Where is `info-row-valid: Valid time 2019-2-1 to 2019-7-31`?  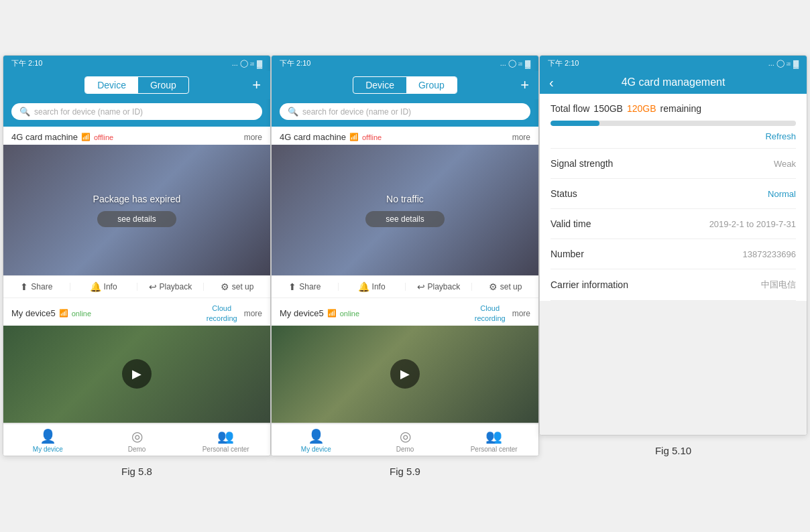
info-row-valid: Valid time 2019-2-1 to 2019-7-31 is located at coordinates (673, 224).